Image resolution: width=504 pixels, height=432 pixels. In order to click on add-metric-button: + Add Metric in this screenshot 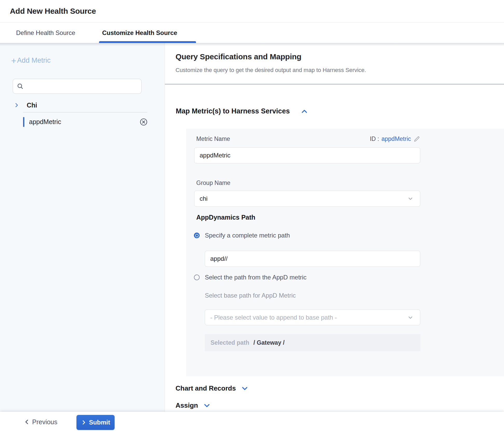, I will do `click(31, 61)`.